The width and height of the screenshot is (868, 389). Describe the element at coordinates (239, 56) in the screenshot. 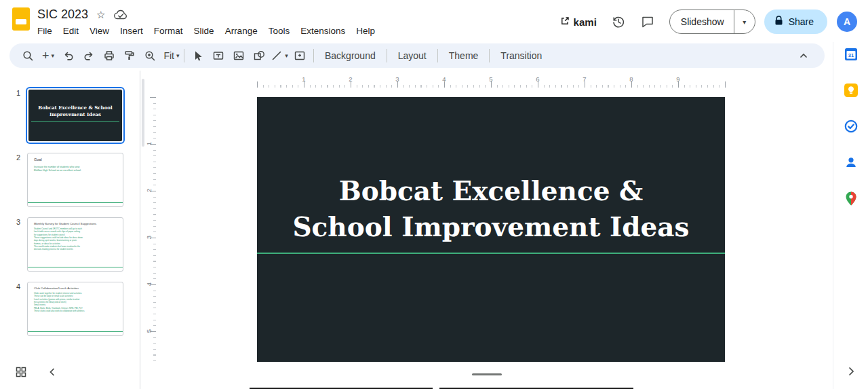

I see `insert-image-icon` at that location.